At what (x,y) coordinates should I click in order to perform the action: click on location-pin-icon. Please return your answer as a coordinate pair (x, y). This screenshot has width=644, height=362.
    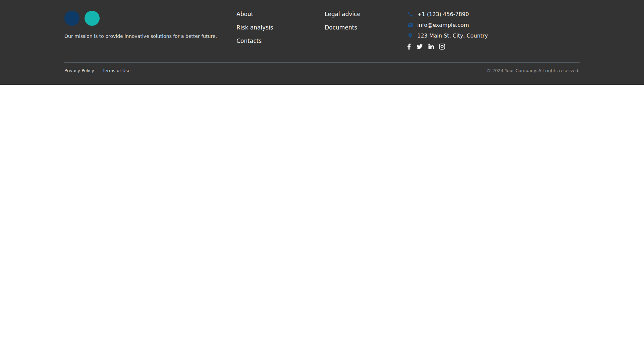
    Looking at the image, I should click on (410, 36).